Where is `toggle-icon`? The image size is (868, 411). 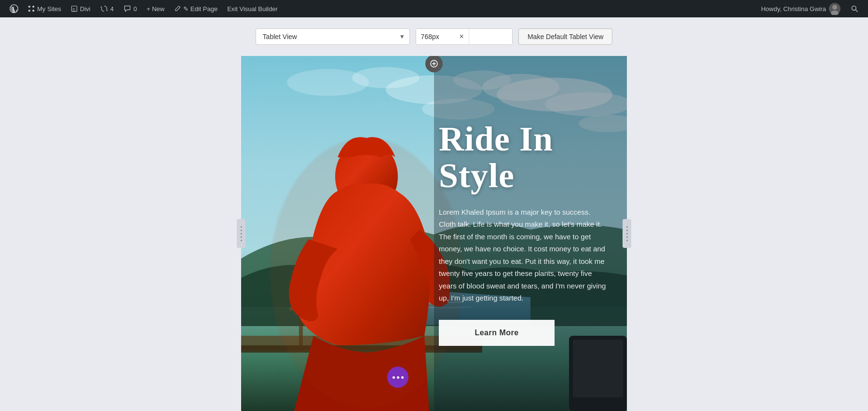
toggle-icon is located at coordinates (434, 64).